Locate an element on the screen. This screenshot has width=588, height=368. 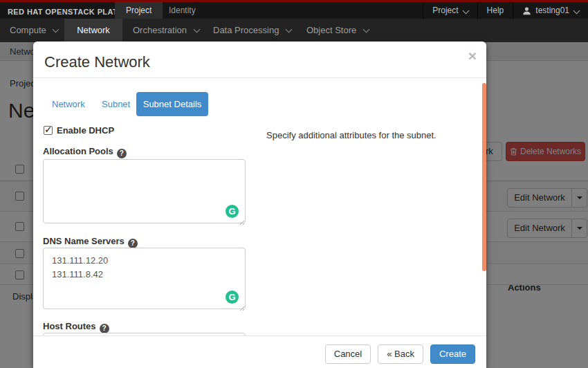
topbar-right-menus: Project Help testing01 is located at coordinates (505, 10).